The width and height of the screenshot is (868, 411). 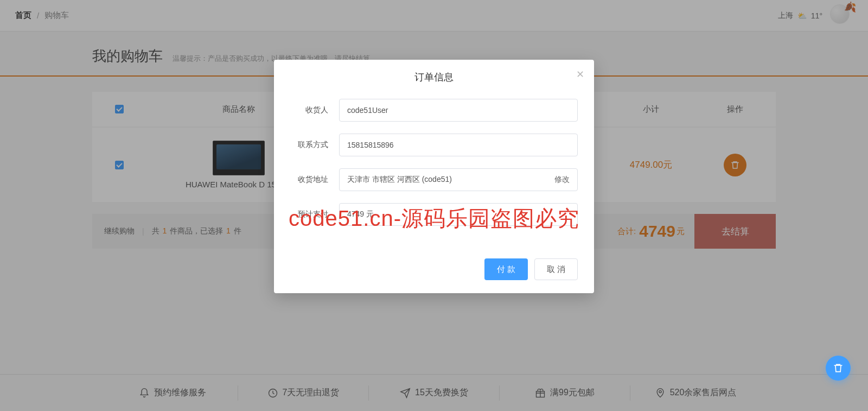 What do you see at coordinates (838, 368) in the screenshot?
I see `floating-trash-button` at bounding box center [838, 368].